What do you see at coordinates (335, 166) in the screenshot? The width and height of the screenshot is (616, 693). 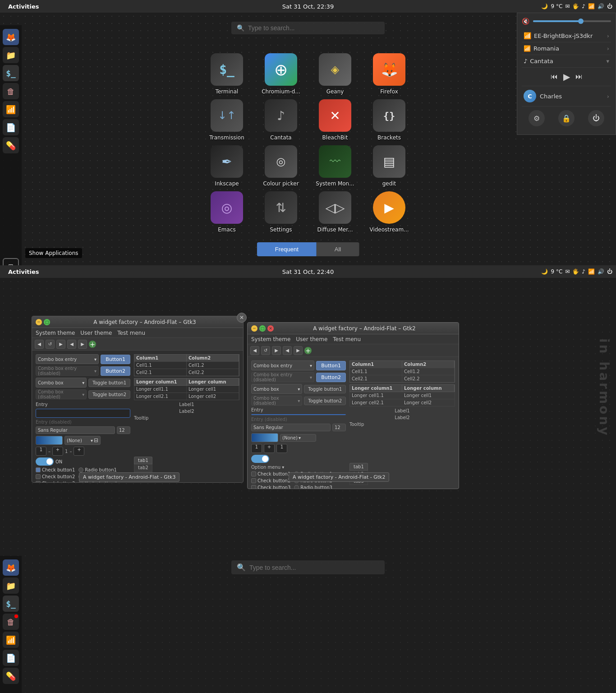 I see `app-sysmon: 〰 System Mon...` at bounding box center [335, 166].